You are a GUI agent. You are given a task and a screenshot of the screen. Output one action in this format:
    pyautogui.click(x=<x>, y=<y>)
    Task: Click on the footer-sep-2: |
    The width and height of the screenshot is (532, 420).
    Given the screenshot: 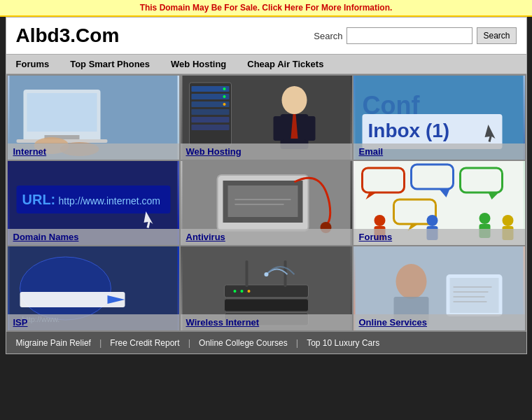 What is the action you would take?
    pyautogui.click(x=189, y=343)
    